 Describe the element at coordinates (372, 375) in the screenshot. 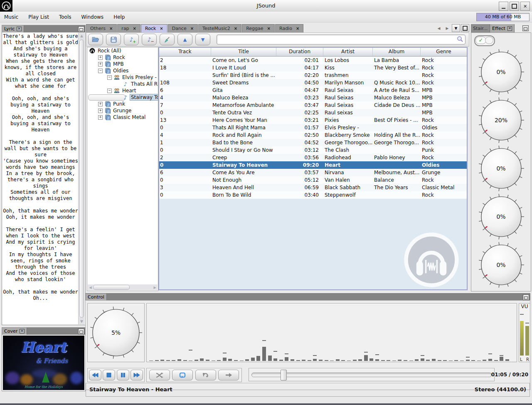

I see `seek-bar` at that location.